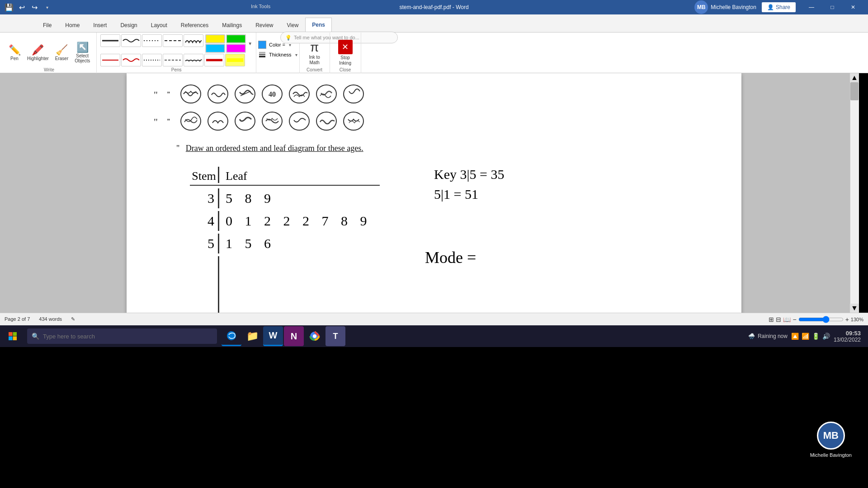 The image size is (868, 488). I want to click on tab-home: Home, so click(72, 25).